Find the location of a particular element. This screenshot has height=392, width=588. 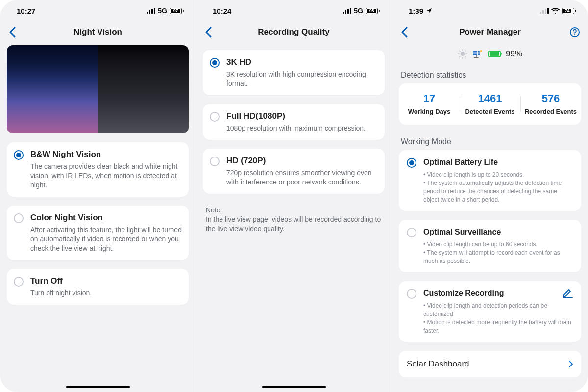

option-desc: 1080p resolution with maximum compressio… is located at coordinates (302, 129).